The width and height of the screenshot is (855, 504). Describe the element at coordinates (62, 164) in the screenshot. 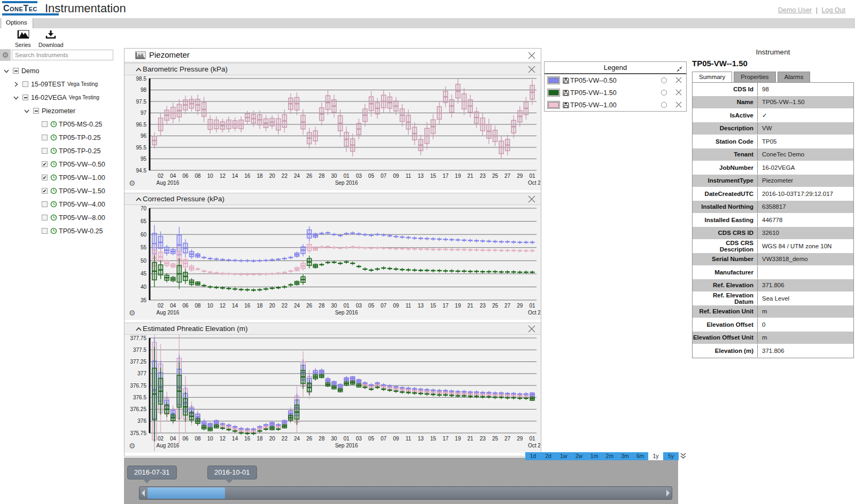

I see `tree-item-tp05-vw--0.50: ✔TP05-VW--0.50` at that location.